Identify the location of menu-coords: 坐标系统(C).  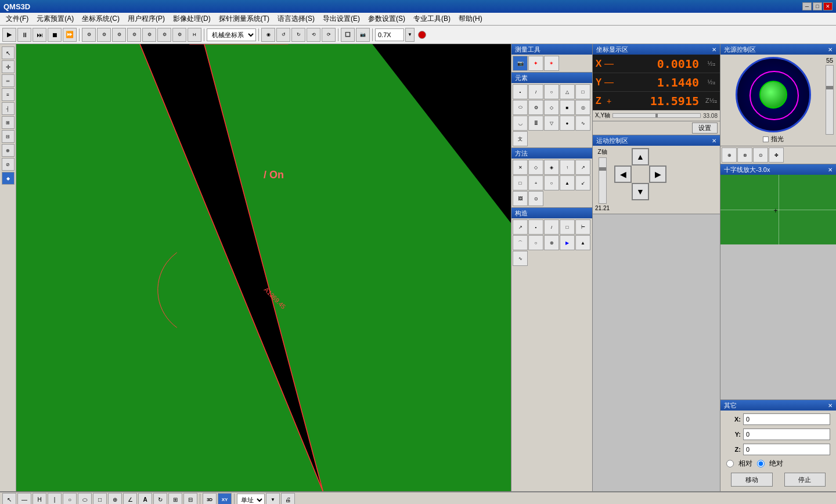
(101, 19).